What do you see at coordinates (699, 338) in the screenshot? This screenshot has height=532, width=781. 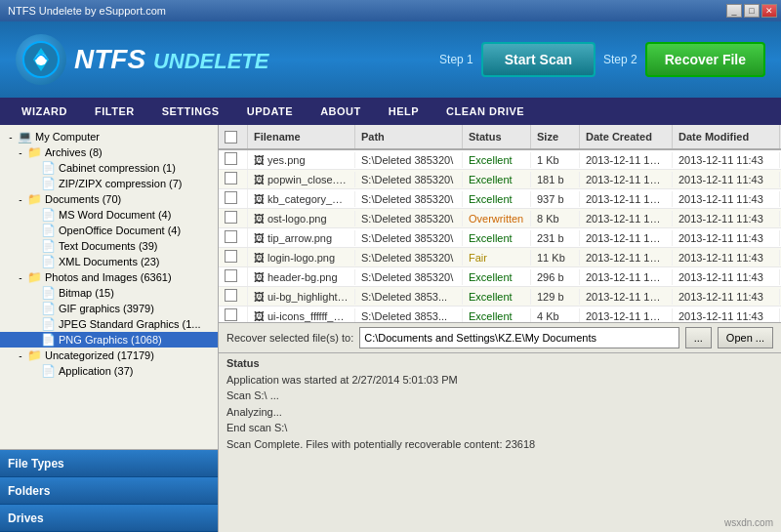 I see `browse-button: ...` at bounding box center [699, 338].